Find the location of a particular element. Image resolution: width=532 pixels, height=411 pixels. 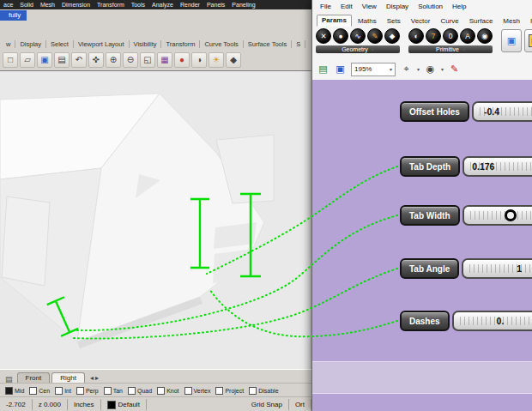

menu-item-tools: Tools is located at coordinates (138, 5).